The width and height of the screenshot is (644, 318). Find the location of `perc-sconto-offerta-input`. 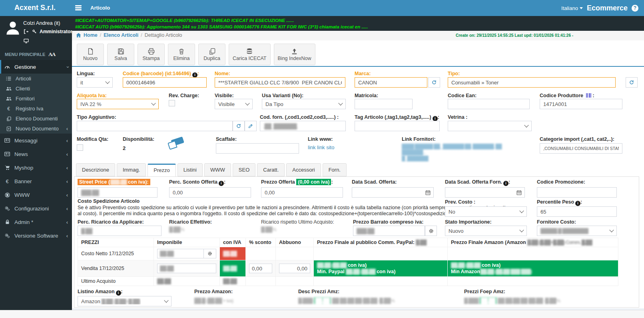

perc-sconto-offerta-input is located at coordinates (210, 192).